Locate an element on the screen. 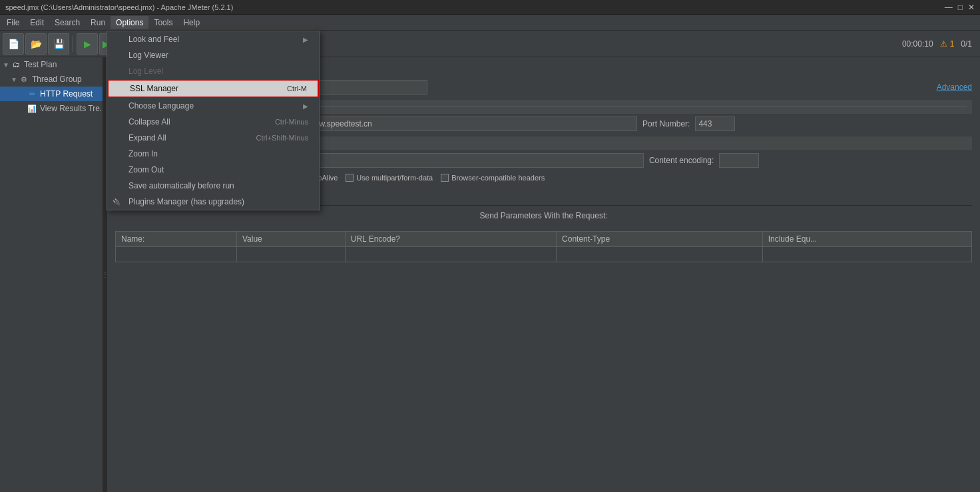  elapsed-time: 00:00:10 is located at coordinates (917, 44).